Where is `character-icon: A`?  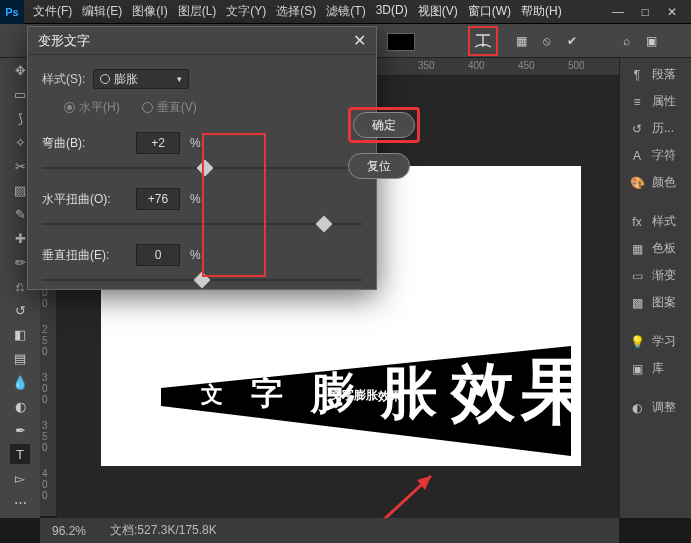 character-icon: A is located at coordinates (637, 156).